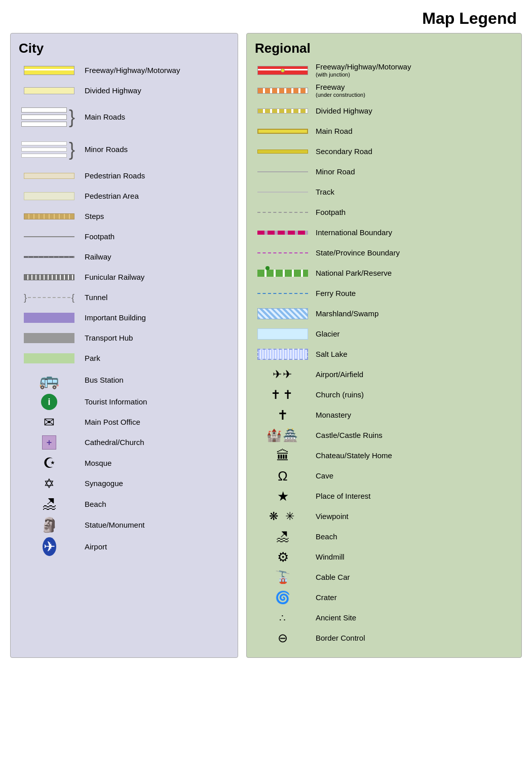 The image size is (532, 777). I want to click on tunnel-symbol: } {, so click(49, 298).